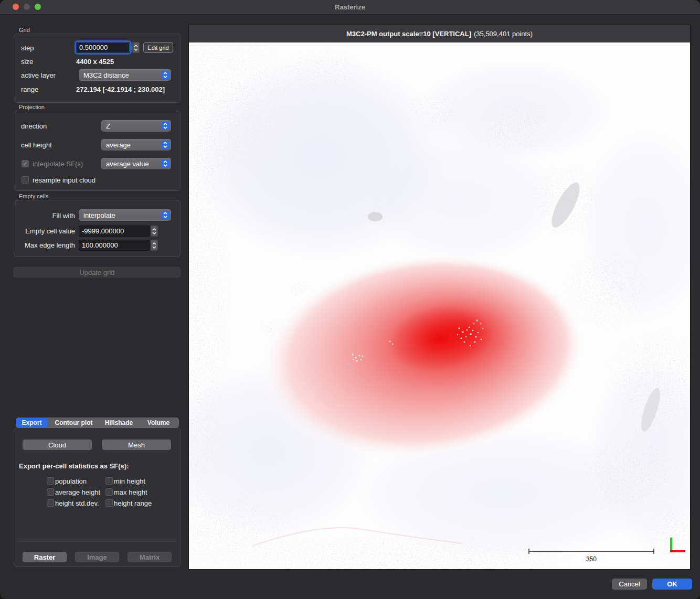  Describe the element at coordinates (158, 423) in the screenshot. I see `tab-volume: Volume` at that location.